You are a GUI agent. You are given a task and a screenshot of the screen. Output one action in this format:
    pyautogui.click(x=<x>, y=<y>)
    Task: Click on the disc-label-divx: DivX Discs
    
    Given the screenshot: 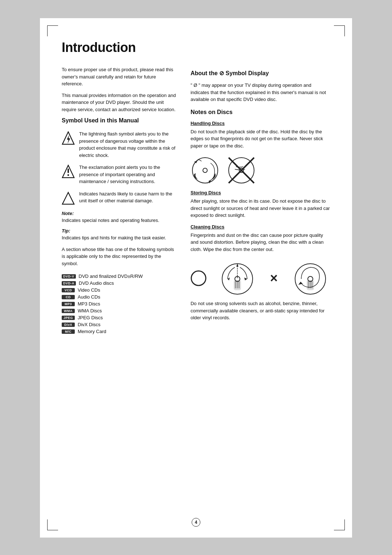 What is the action you would take?
    pyautogui.click(x=89, y=325)
    